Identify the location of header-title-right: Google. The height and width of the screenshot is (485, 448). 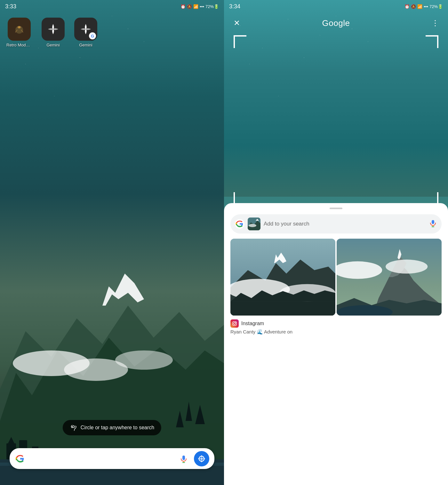
(336, 23).